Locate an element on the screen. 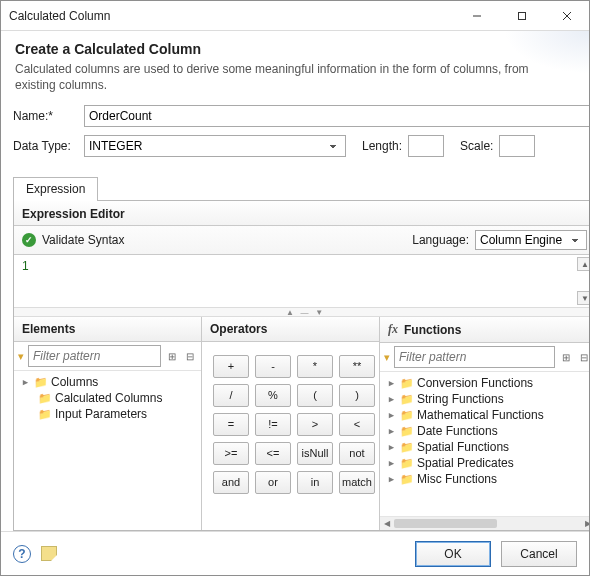 The width and height of the screenshot is (590, 576). close-icon is located at coordinates (567, 16).